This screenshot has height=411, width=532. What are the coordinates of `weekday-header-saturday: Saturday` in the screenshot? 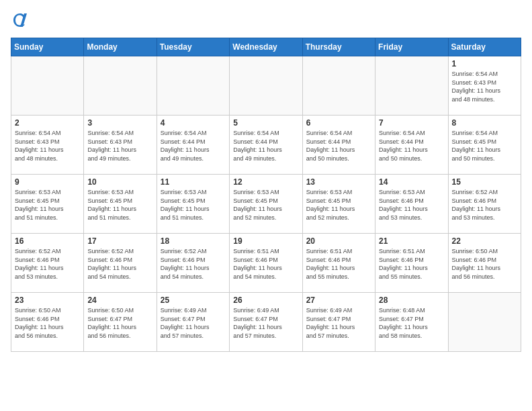 It's located at (484, 47).